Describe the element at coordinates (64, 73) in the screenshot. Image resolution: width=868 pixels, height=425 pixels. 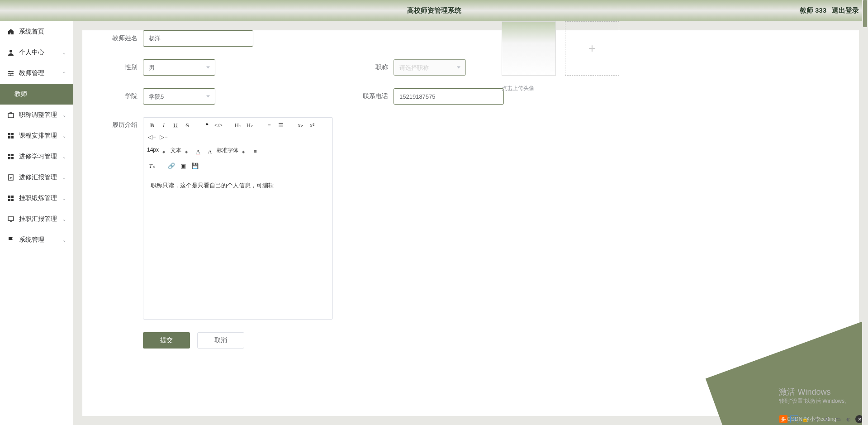
I see `chevron-up-icon: ⌃` at that location.